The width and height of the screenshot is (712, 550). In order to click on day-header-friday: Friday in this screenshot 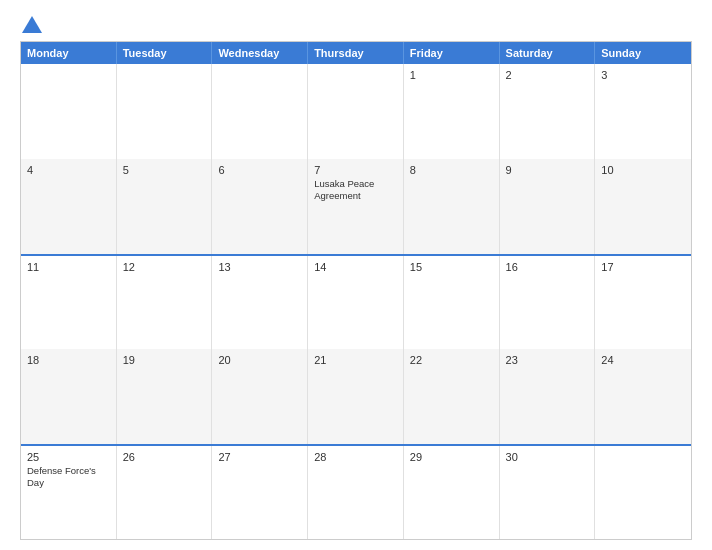, I will do `click(452, 53)`.